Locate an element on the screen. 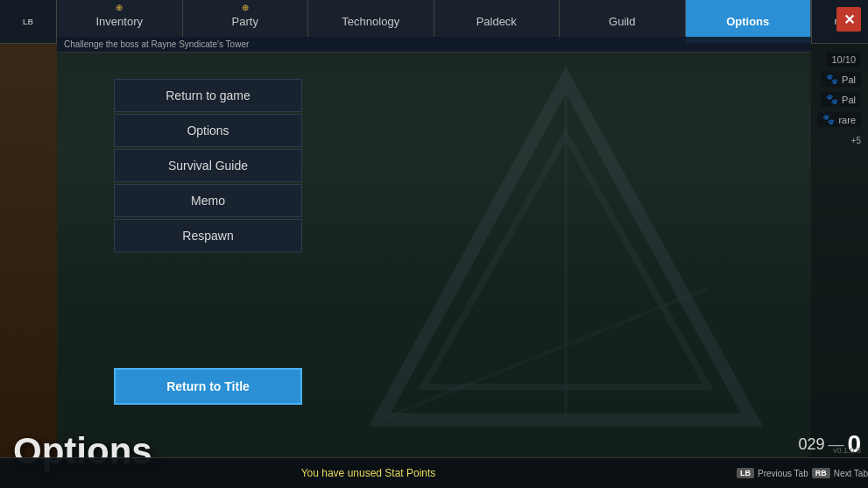 The width and height of the screenshot is (868, 488). tab-inventory-label: Inventory is located at coordinates (119, 21).